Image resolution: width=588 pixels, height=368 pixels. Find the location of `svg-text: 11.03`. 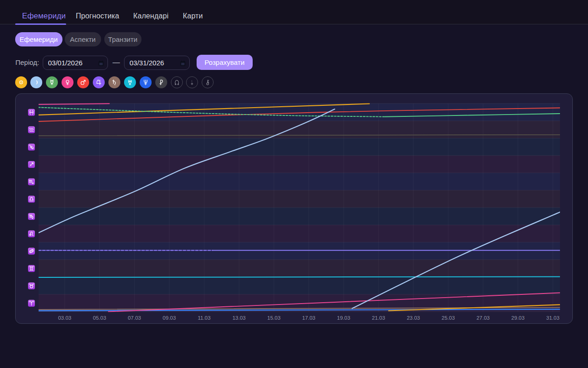

svg-text: 11.03 is located at coordinates (204, 318).